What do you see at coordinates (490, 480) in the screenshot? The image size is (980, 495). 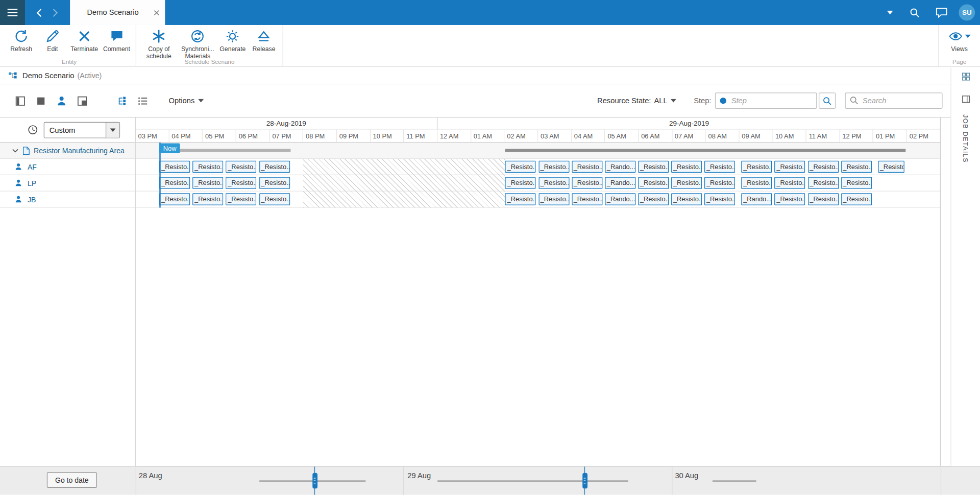 I see `overview-timeline: 28 Aug29 Aug30 Aug` at bounding box center [490, 480].